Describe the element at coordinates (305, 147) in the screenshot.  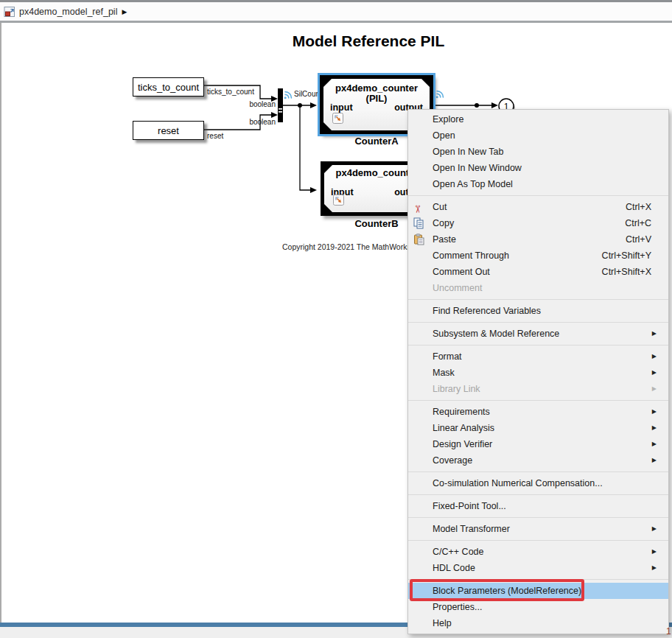
I see `wire-bus-to-counterb` at that location.